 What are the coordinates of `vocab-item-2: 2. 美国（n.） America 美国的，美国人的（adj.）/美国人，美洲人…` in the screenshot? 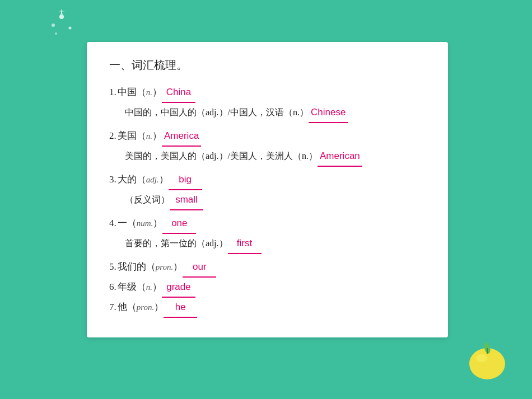 It's located at (268, 147).